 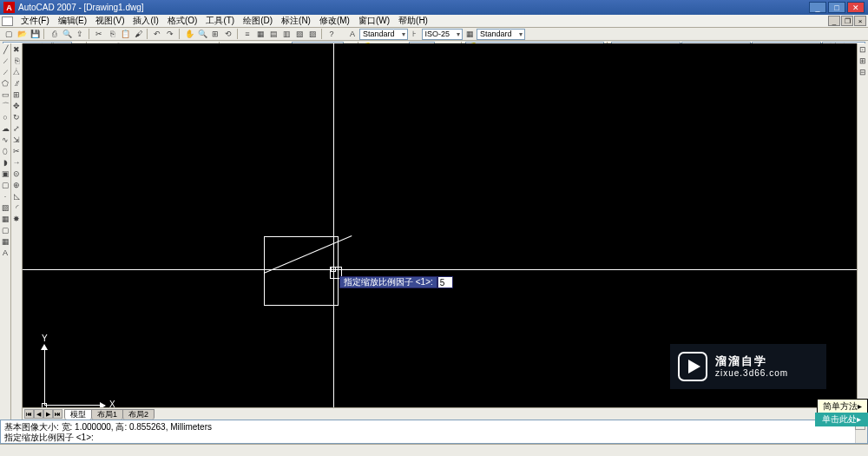 What do you see at coordinates (16, 83) in the screenshot?
I see `offset-icon: ⫽` at bounding box center [16, 83].